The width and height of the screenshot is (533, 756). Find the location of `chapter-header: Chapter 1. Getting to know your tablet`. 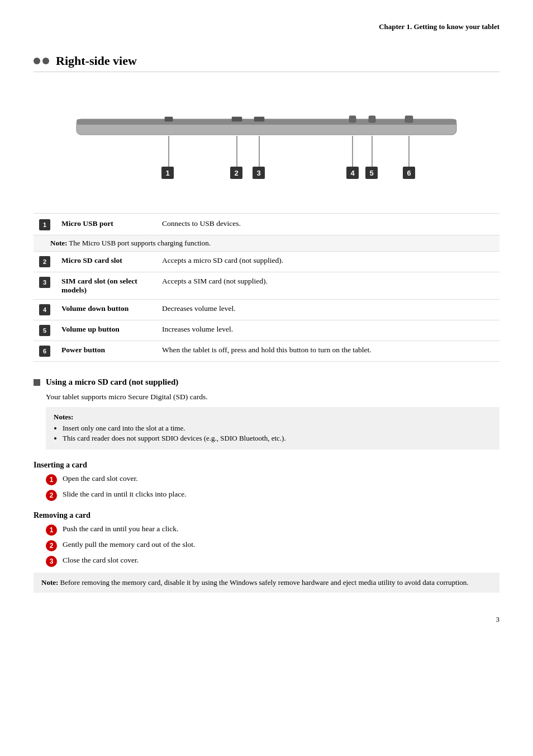

chapter-header: Chapter 1. Getting to know your tablet is located at coordinates (266, 27).